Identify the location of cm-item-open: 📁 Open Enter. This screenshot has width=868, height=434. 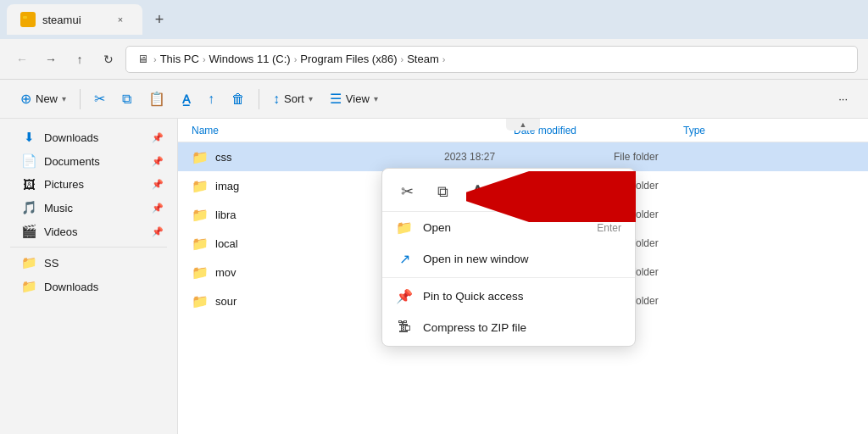
(509, 227).